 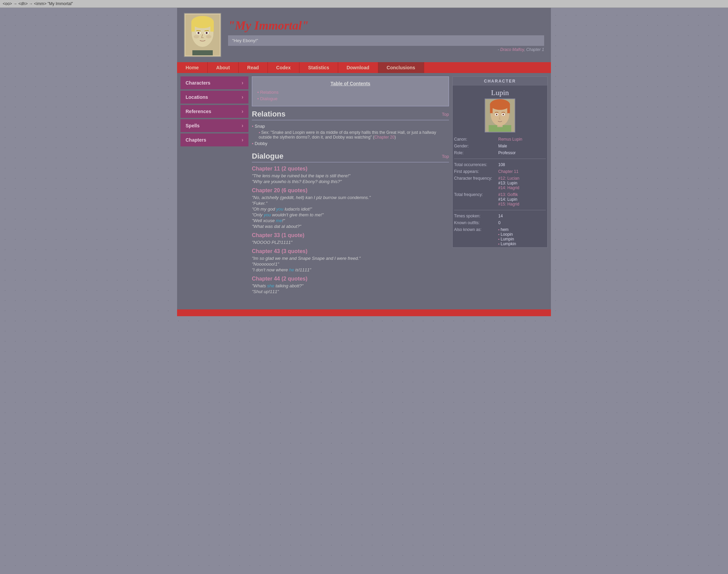 I want to click on main-content: Table of Contents Relations Dialogue Rel…, so click(x=350, y=188).